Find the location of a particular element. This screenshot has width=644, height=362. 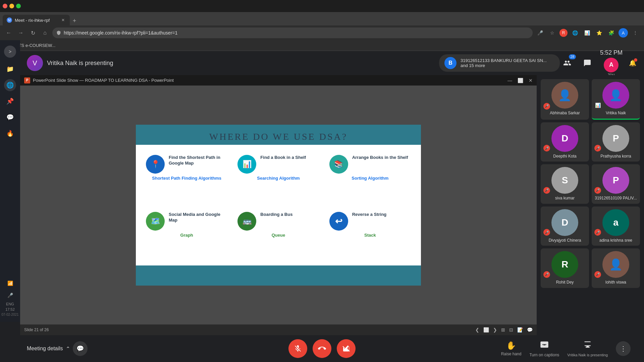

slide-layout-btn: ⊞ is located at coordinates (503, 330).